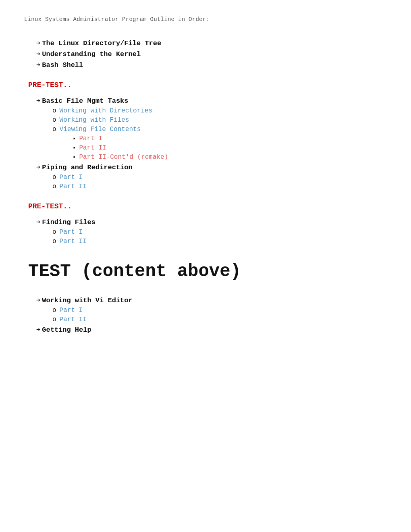 The image size is (411, 532). I want to click on item-label: Understanding the Kernel, so click(91, 54).